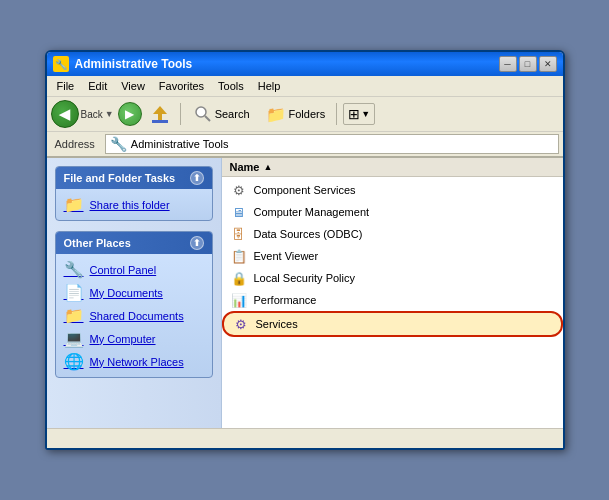 The height and width of the screenshot is (500, 609). Describe the element at coordinates (366, 114) in the screenshot. I see `views-dropdown-icon: ▼` at that location.